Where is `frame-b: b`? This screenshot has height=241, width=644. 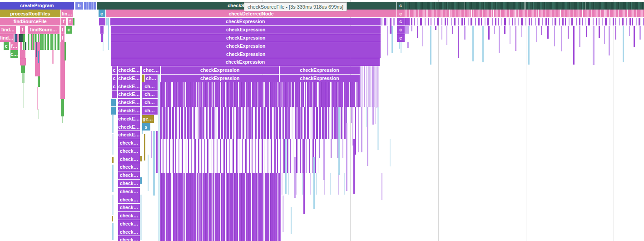 frame-b: b is located at coordinates (79, 5).